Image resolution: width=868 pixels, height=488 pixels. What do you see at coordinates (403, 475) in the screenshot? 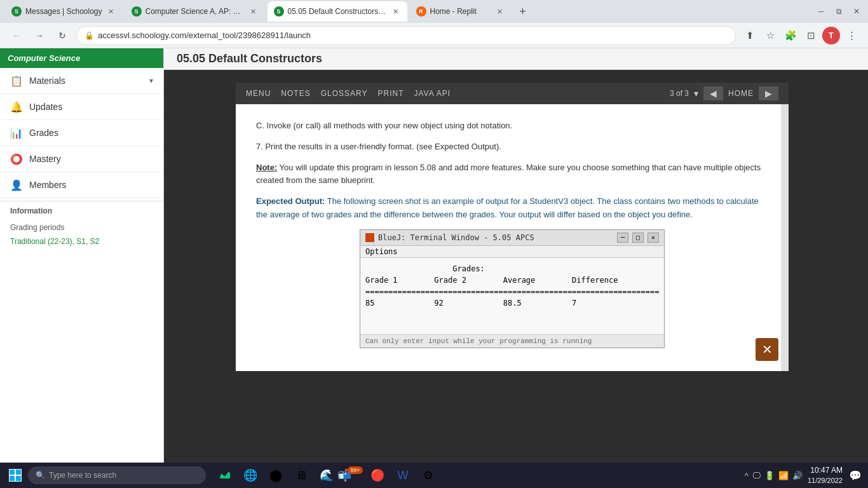
I see `word-icon: W` at bounding box center [403, 475].